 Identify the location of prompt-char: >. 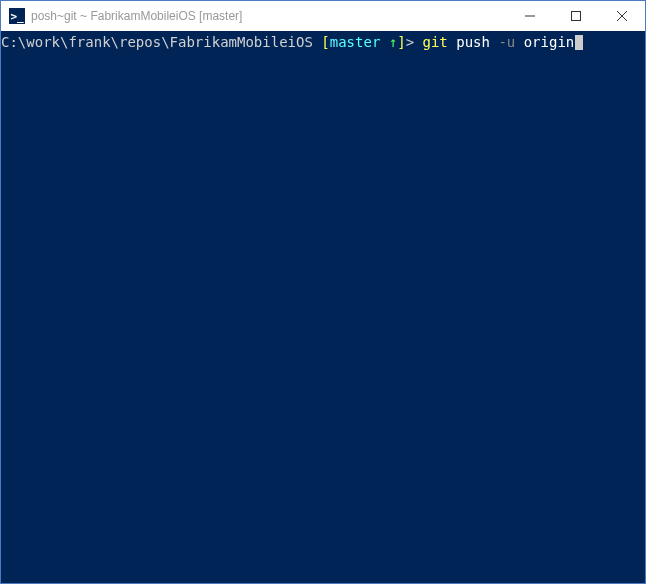
(414, 42).